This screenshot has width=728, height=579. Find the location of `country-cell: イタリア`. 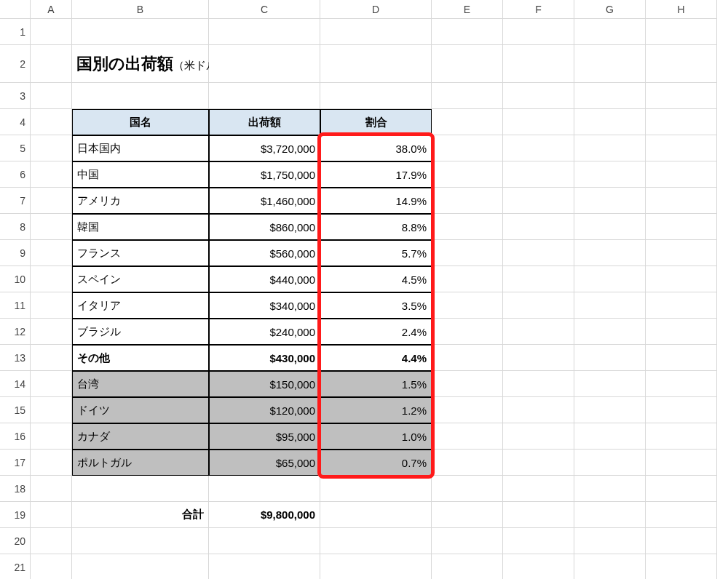

country-cell: イタリア is located at coordinates (141, 306).